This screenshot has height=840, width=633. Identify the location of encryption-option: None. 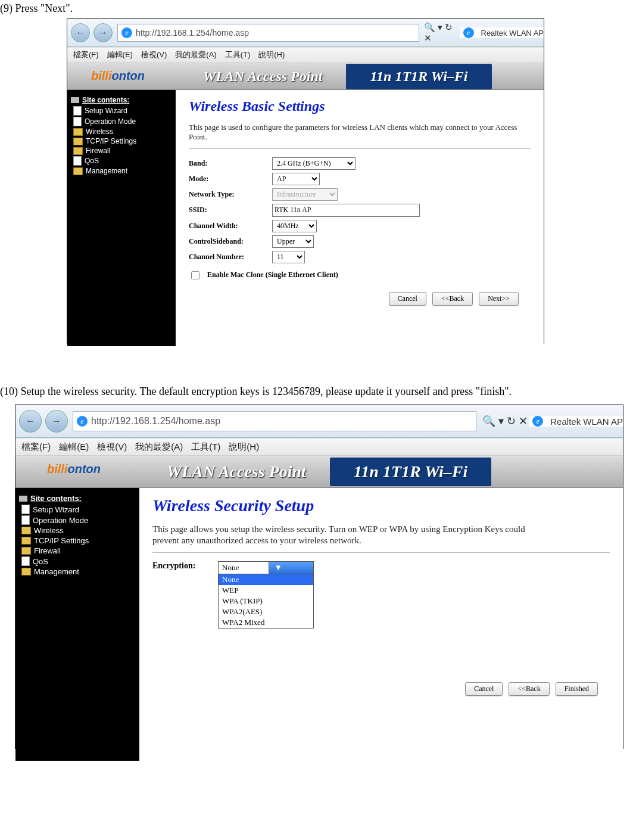
(266, 580).